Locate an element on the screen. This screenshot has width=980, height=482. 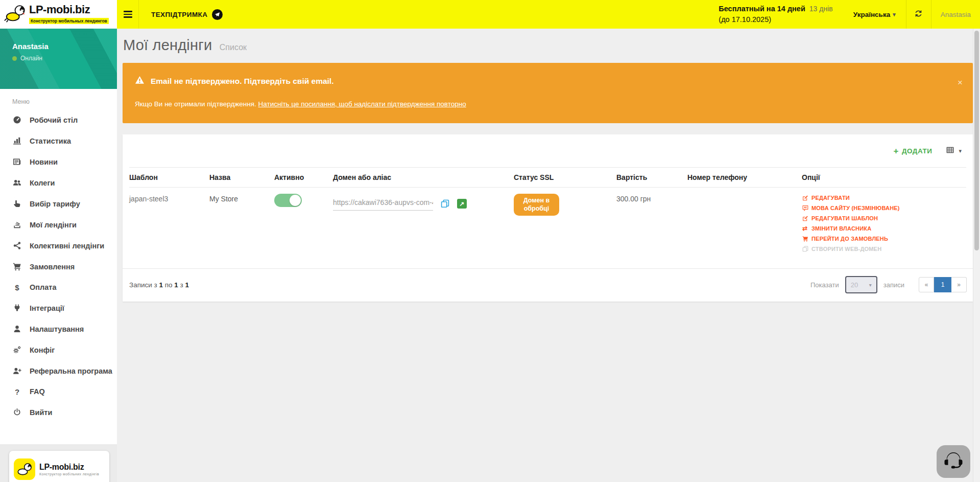
brand-title: LP-mobi.biz is located at coordinates (69, 10).